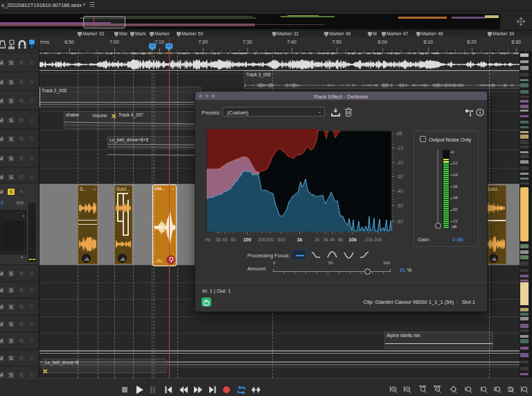 The height and width of the screenshot is (396, 532). Describe the element at coordinates (208, 240) in the screenshot. I see `svg-text: Hz` at that location.